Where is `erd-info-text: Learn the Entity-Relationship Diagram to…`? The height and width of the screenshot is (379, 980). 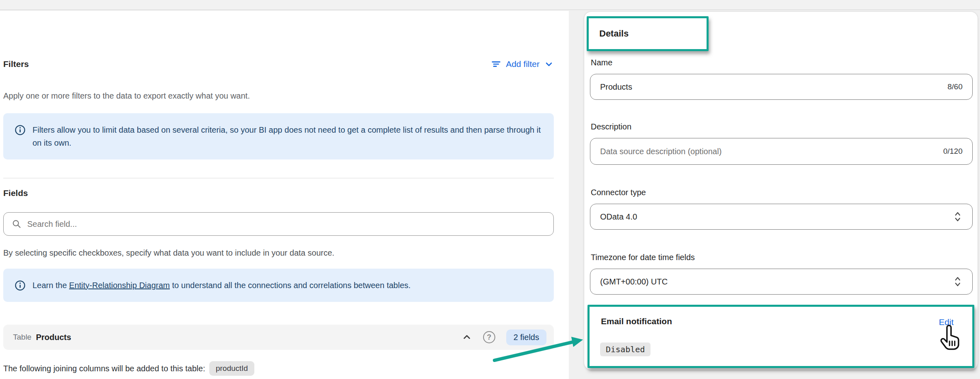 erd-info-text: Learn the Entity-Relationship Diagram to… is located at coordinates (222, 285).